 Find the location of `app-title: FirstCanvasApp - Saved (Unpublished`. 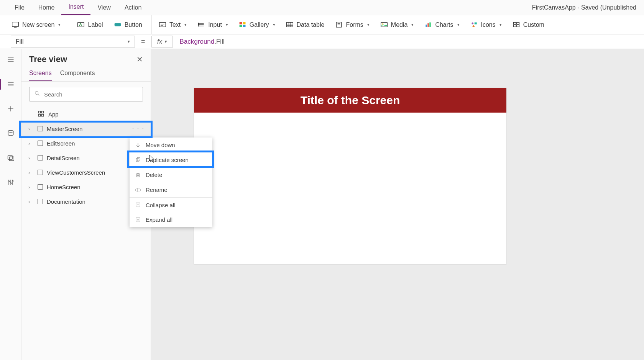

app-title: FirstCanvasApp - Saved (Unpublished is located at coordinates (584, 8).